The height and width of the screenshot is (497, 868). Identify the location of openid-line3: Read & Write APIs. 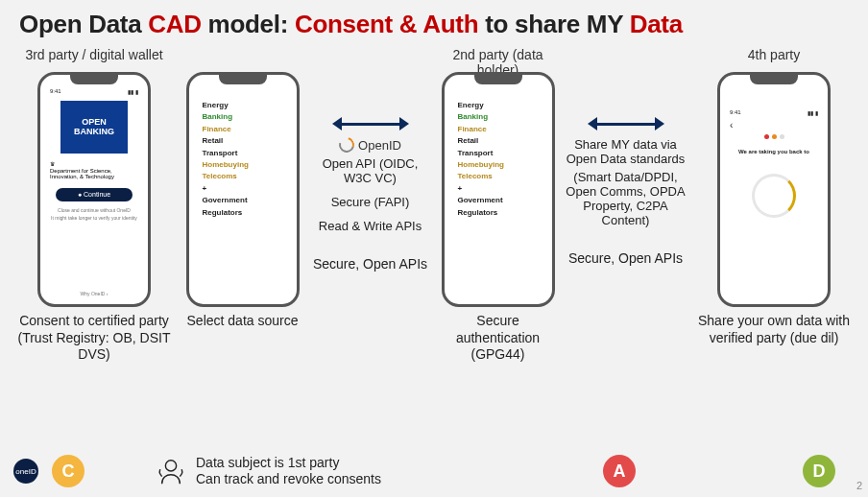
(371, 226).